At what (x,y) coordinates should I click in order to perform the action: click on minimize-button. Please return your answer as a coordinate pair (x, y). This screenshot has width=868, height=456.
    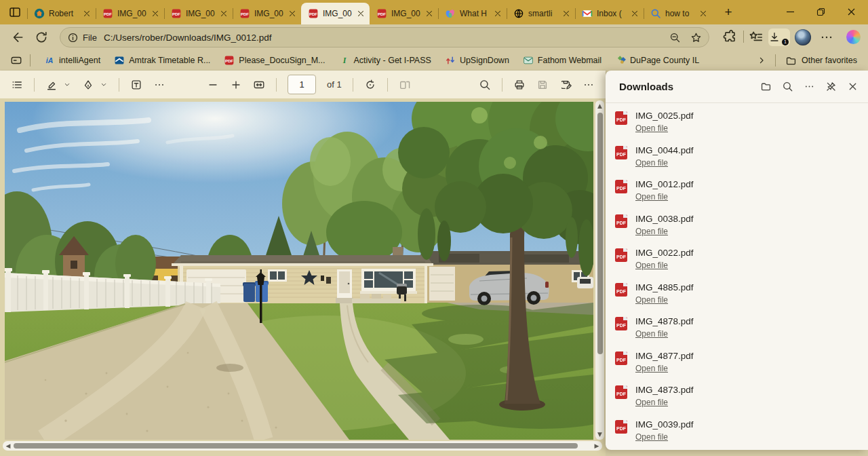
    Looking at the image, I should click on (790, 12).